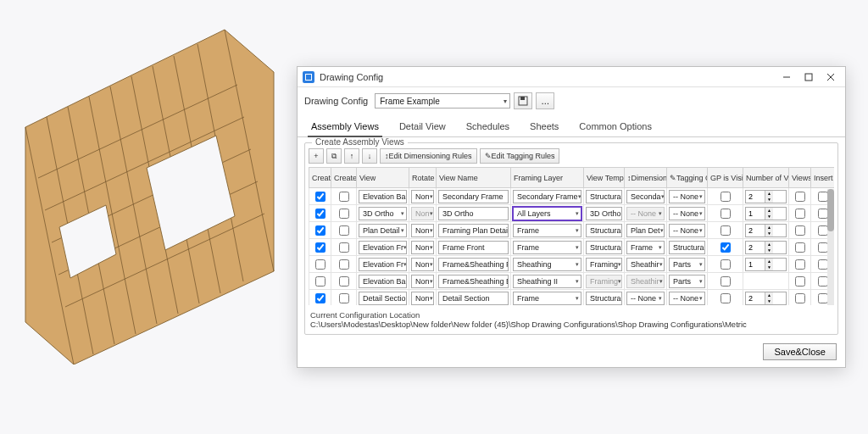  What do you see at coordinates (548, 178) in the screenshot?
I see `col-framing-layer: Framing Layer` at bounding box center [548, 178].